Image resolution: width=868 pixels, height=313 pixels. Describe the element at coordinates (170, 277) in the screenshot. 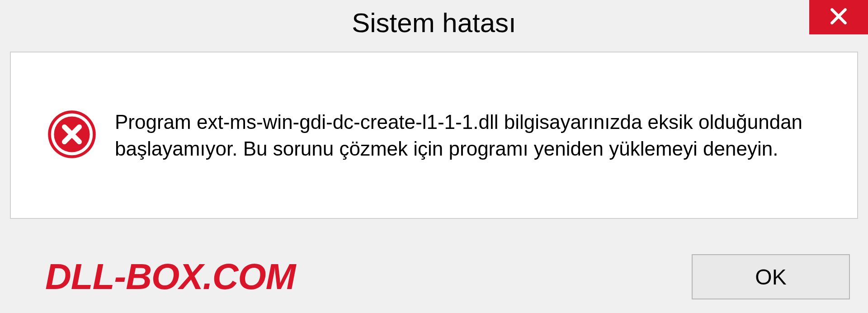

I see `brand-watermark: DLL-BOX.COM` at that location.